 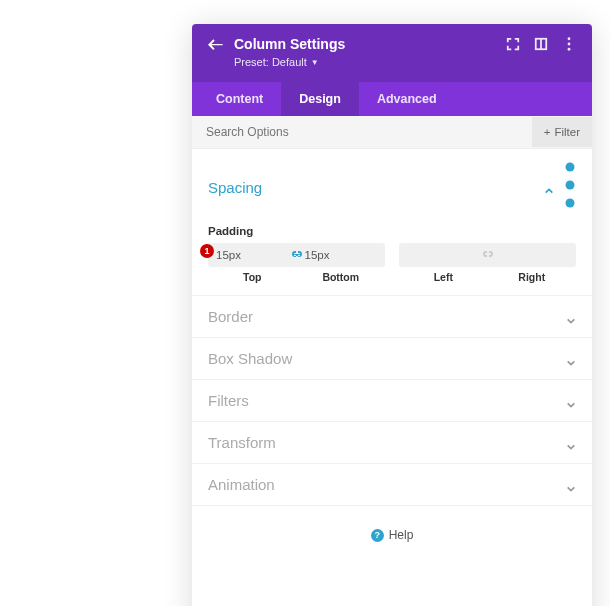 What do you see at coordinates (392, 484) in the screenshot?
I see `section-animation-header: Animation` at bounding box center [392, 484].